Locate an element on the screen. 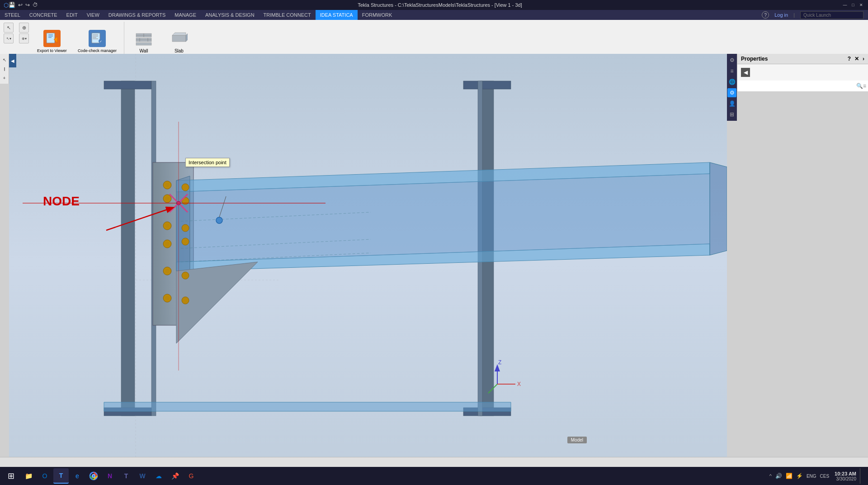  window-controls: — □ ✕ is located at coordinates (853, 5).